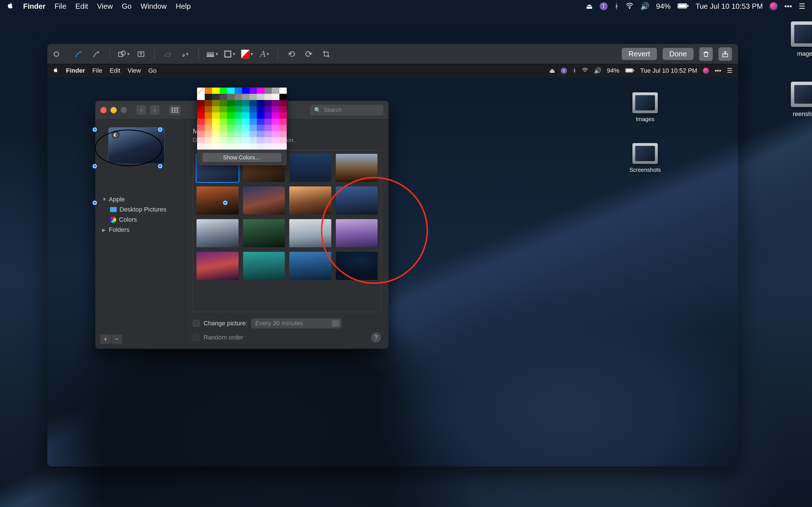  Describe the element at coordinates (141, 110) in the screenshot. I see `back-button: ‹` at that location.